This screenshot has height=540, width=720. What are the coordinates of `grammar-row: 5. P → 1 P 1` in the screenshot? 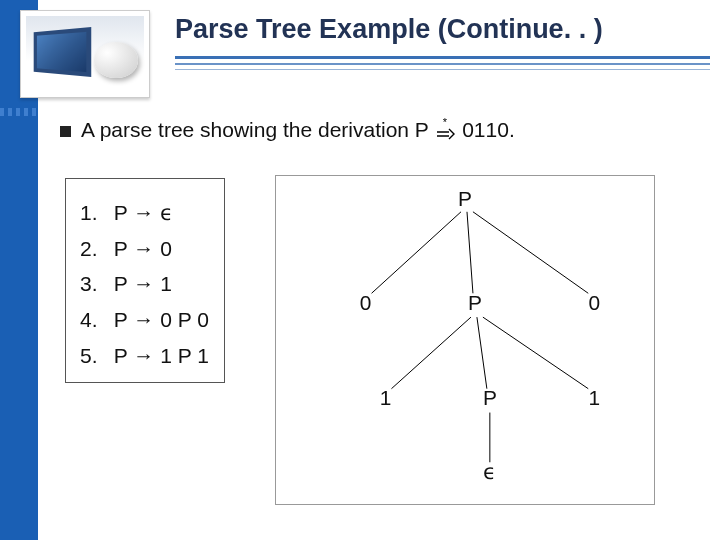 It's located at (145, 356).